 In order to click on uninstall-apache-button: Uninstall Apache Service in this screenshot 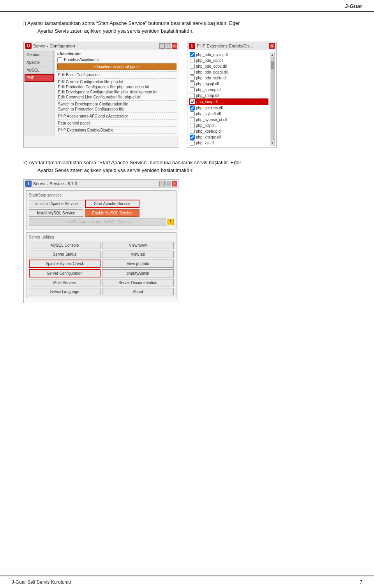, I will do `click(56, 204)`.